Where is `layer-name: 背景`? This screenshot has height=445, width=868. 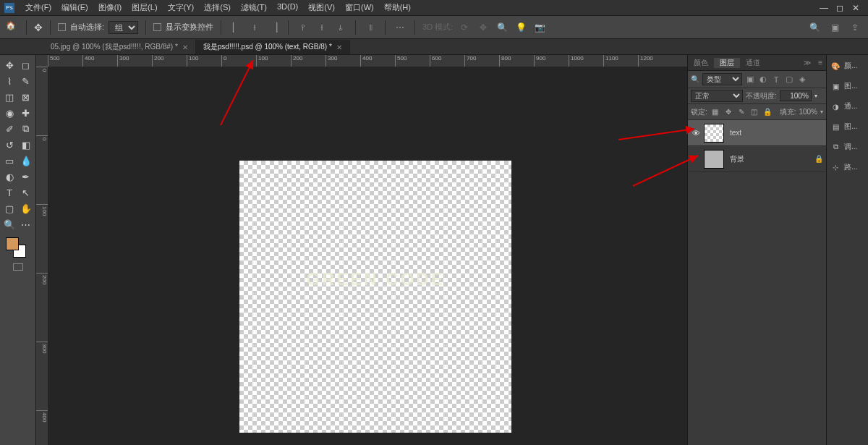 layer-name: 背景 is located at coordinates (771, 159).